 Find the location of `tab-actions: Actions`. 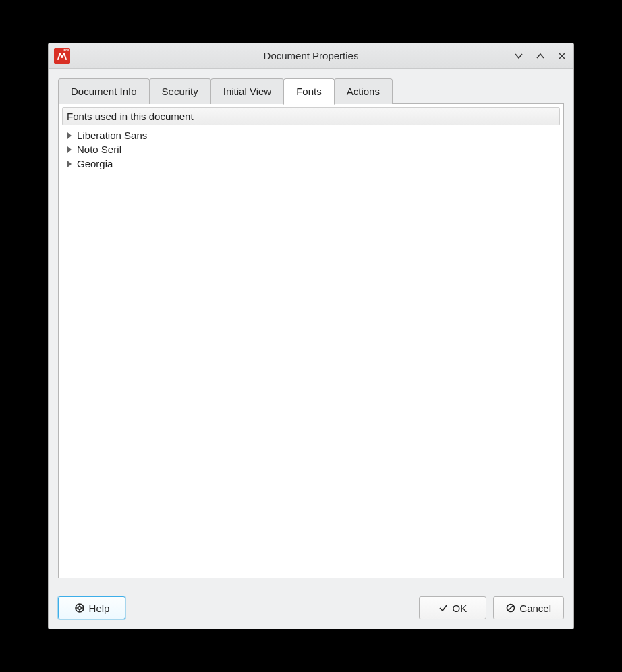

tab-actions: Actions is located at coordinates (363, 91).